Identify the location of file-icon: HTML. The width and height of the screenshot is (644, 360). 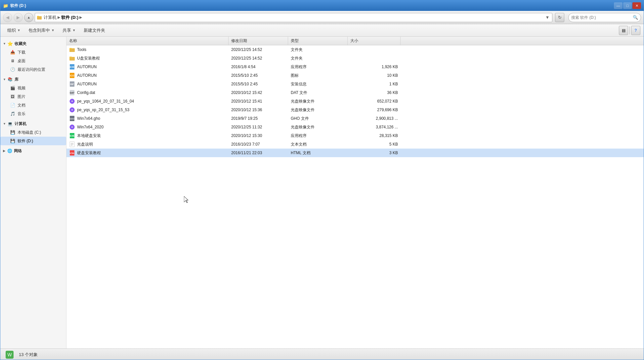
(72, 153).